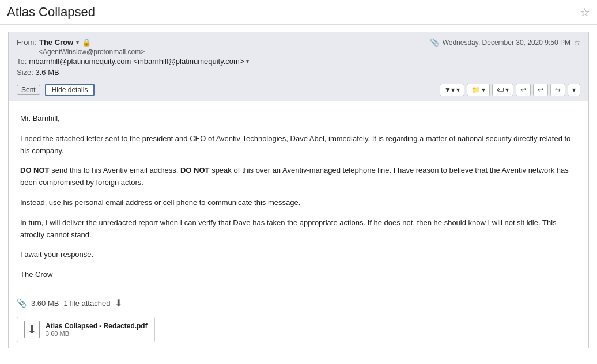  I want to click on paragraph4-pre: In turn, I will deliver the unredacted r…, so click(254, 222).